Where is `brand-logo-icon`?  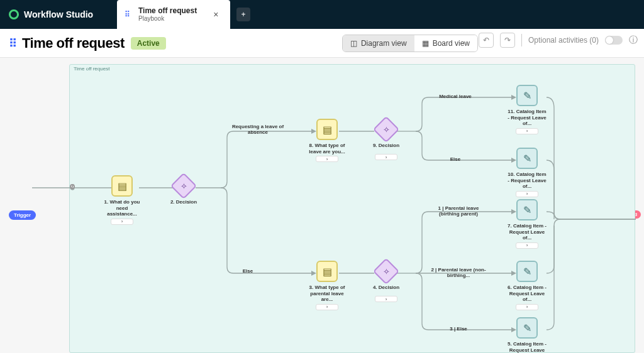 brand-logo-icon is located at coordinates (14, 14).